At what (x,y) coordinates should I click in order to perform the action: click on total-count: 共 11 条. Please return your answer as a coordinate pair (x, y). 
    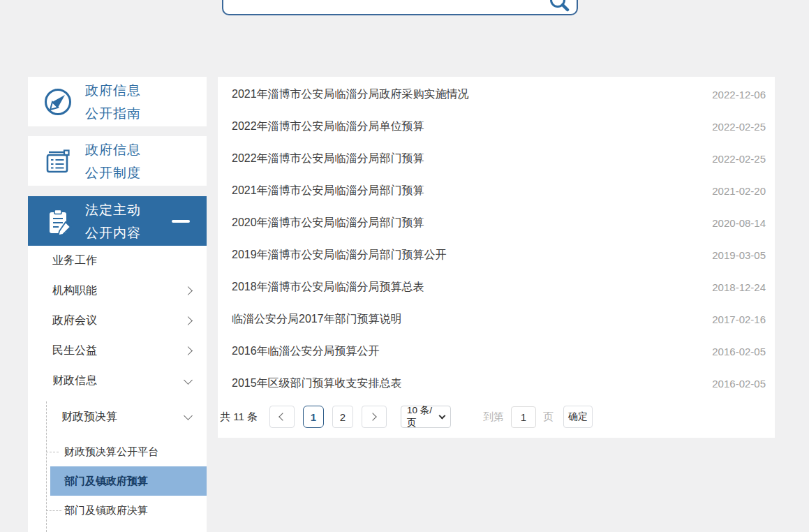
    Looking at the image, I should click on (239, 418).